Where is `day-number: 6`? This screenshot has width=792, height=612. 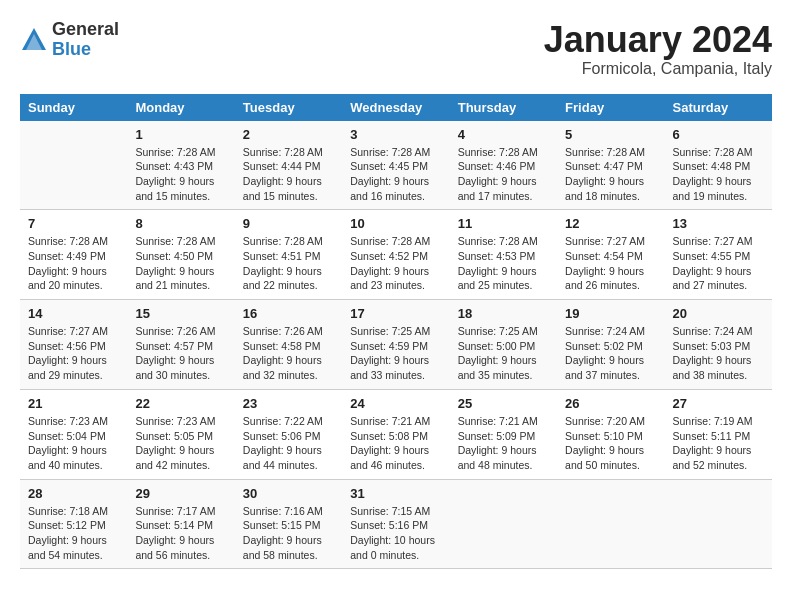
day-number: 6 is located at coordinates (718, 134).